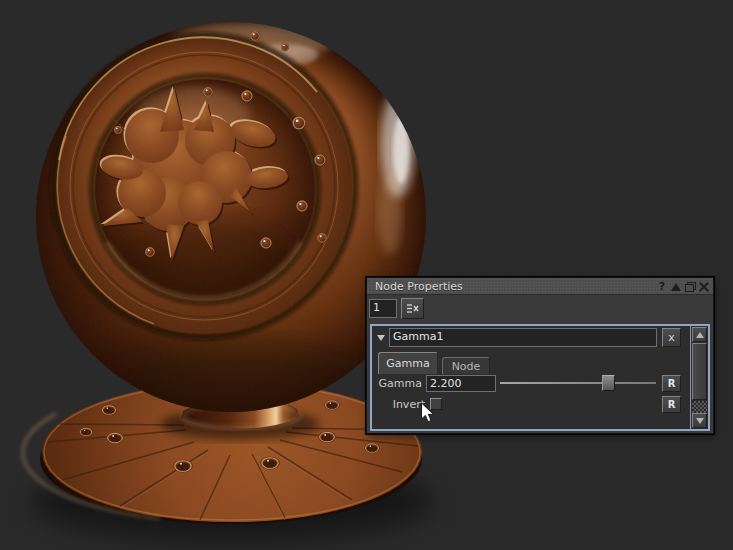  I want to click on gamma-value-field: 2.200, so click(461, 384).